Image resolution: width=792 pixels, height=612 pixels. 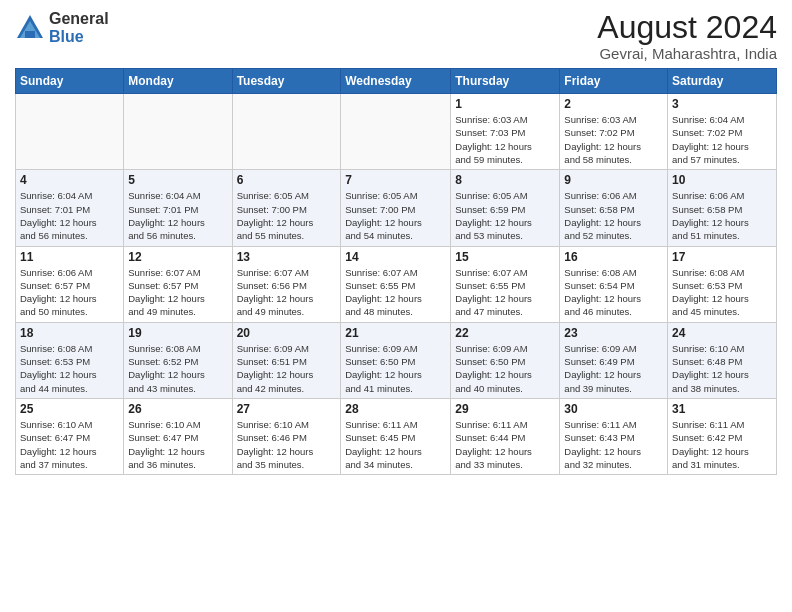 I want to click on weekday-header-saturday: Saturday, so click(x=722, y=82).